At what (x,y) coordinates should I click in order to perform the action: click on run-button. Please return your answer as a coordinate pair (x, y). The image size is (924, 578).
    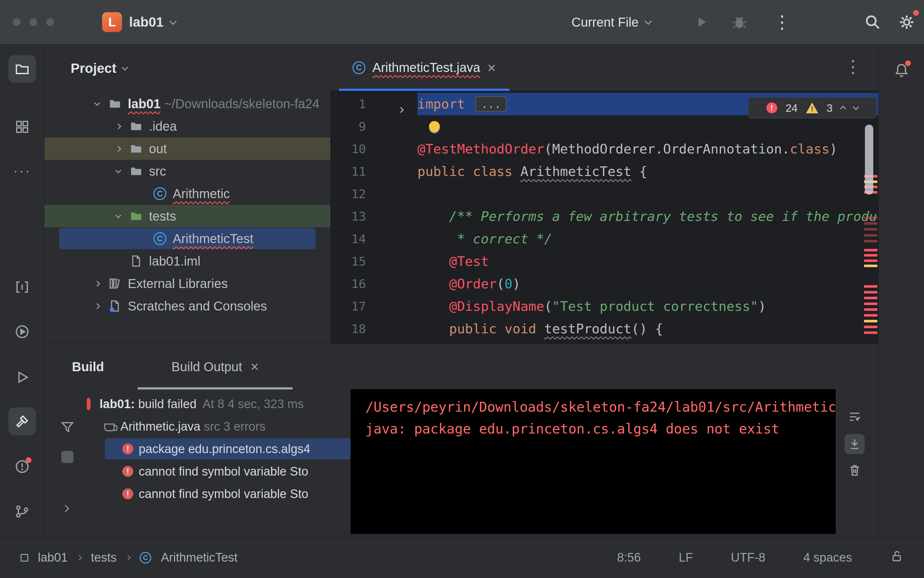
    Looking at the image, I should click on (701, 22).